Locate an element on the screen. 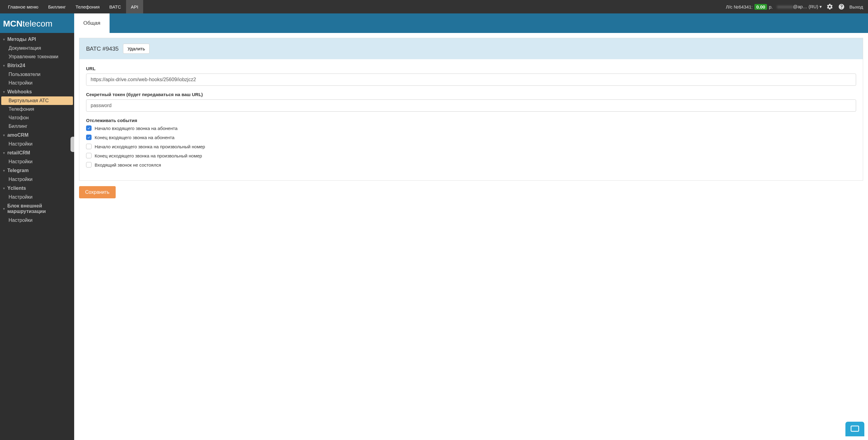 Image resolution: width=868 pixels, height=440 pixels. sidebar-item: Пользователи is located at coordinates (37, 74).